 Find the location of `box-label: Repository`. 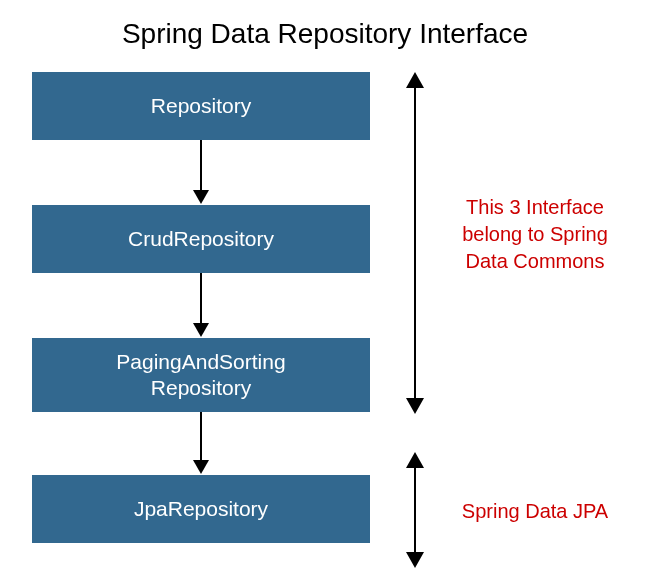

box-label: Repository is located at coordinates (201, 106).